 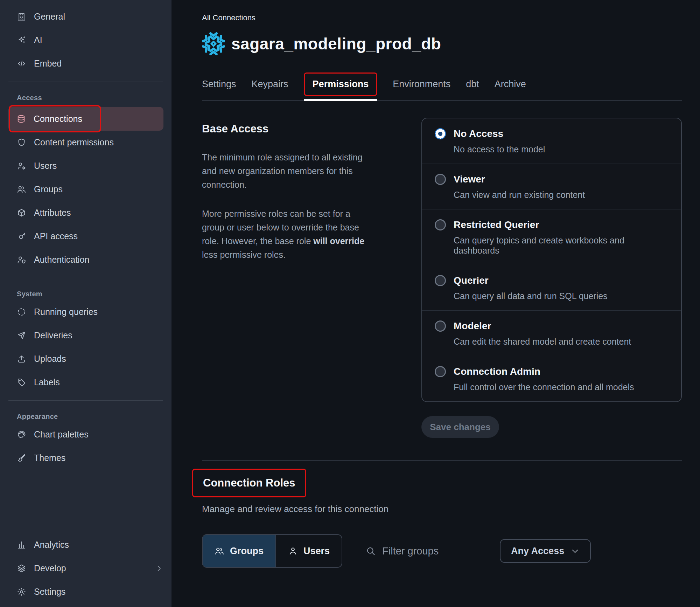 I want to click on option-name: No Access, so click(x=478, y=134).